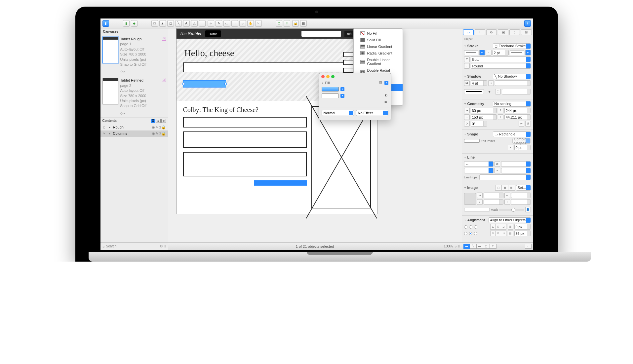  Describe the element at coordinates (493, 227) in the screenshot. I see `align-left-icon: ⊏` at that location.